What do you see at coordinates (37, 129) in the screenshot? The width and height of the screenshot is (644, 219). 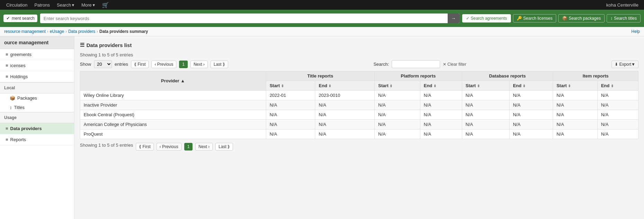 I see `sidebar-item-data-providers: ≡ Data providers` at bounding box center [37, 129].